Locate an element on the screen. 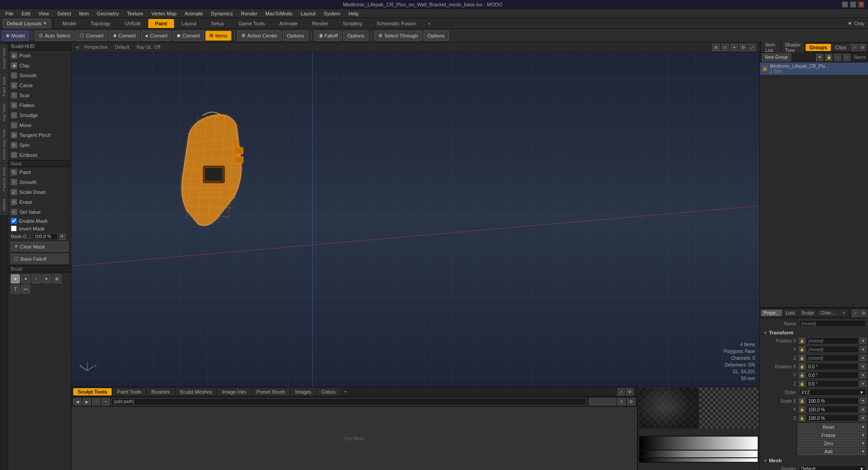 This screenshot has width=868, height=470. vp-icon-light: ☀ is located at coordinates (734, 47).